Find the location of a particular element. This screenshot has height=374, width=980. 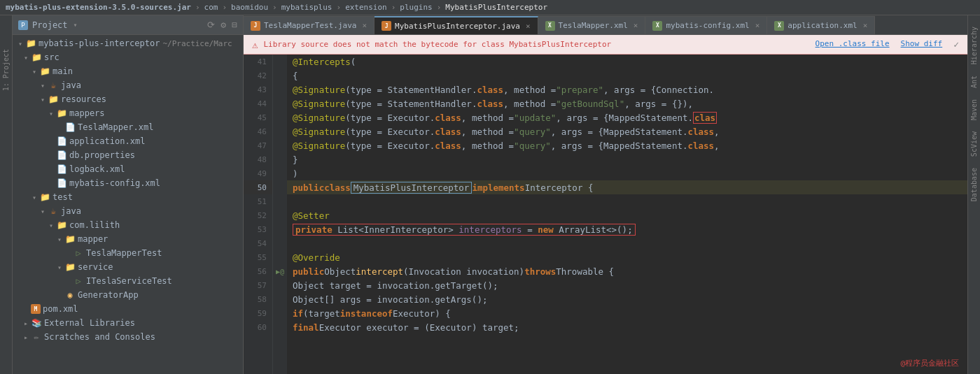

line-num-57: 57 is located at coordinates (258, 285).